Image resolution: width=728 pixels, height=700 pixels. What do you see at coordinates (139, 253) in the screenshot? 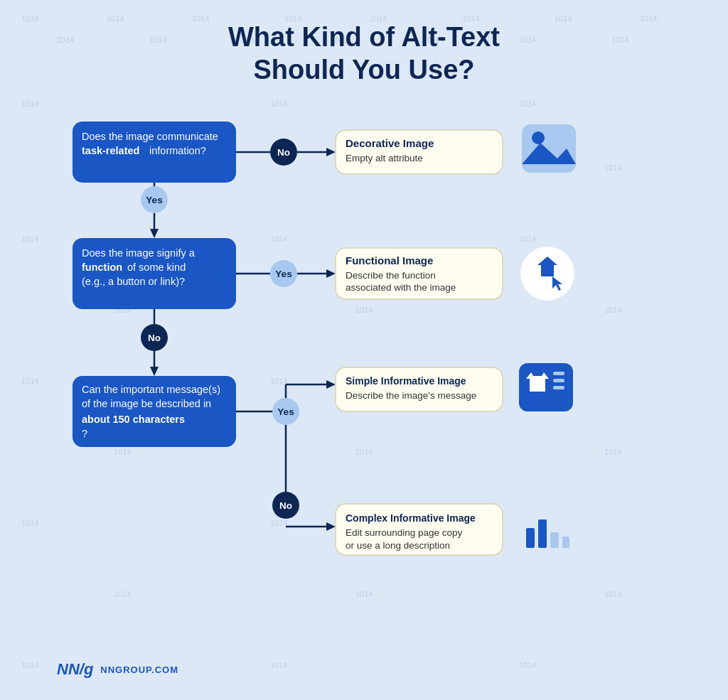
I see `svg-text: Does the image signify a` at bounding box center [139, 253].